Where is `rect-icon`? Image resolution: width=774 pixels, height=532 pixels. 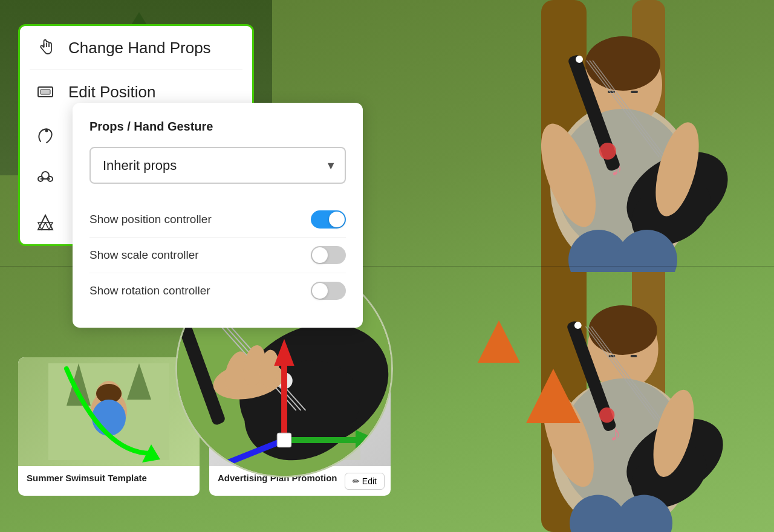 rect-icon is located at coordinates (45, 92).